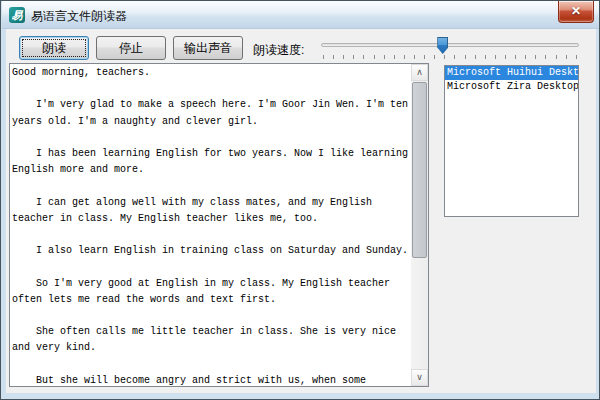 The width and height of the screenshot is (600, 400). I want to click on window-title: 易语言文件朗读器, so click(79, 16).